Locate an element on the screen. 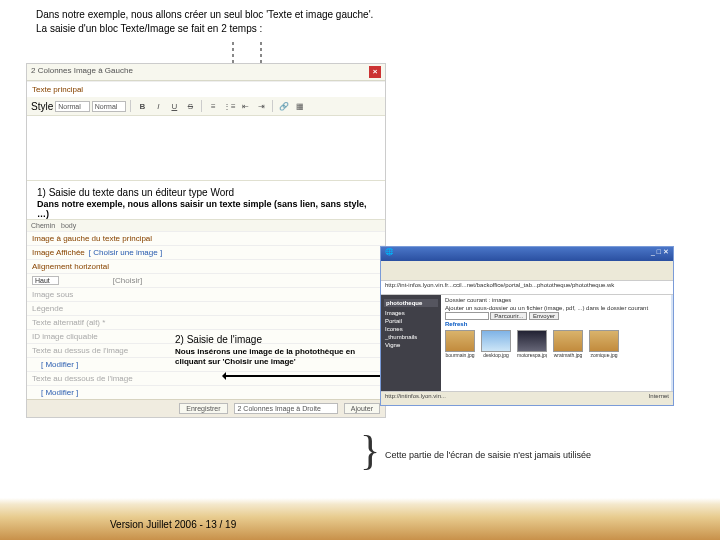  row-legend: Légende is located at coordinates (206, 308).